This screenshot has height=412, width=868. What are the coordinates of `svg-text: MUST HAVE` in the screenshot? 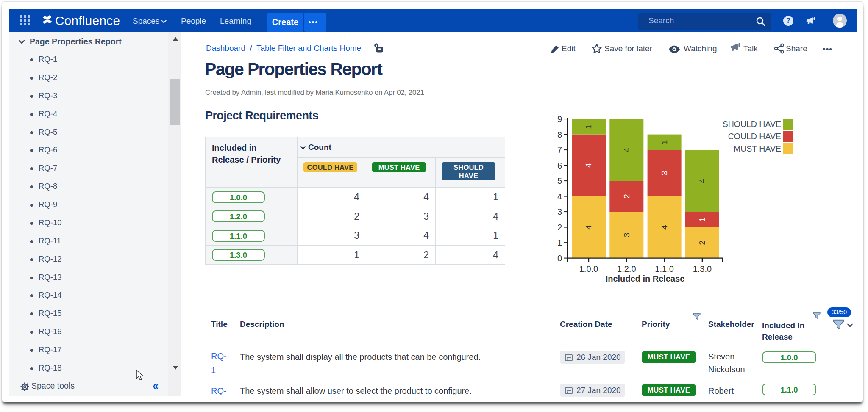 It's located at (757, 149).